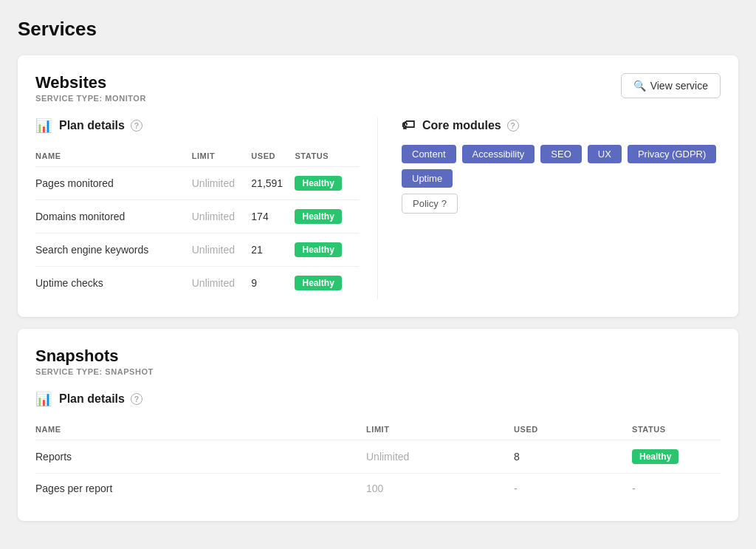 This screenshot has width=756, height=549. What do you see at coordinates (114, 217) in the screenshot?
I see `row-name: Domains monitored` at bounding box center [114, 217].